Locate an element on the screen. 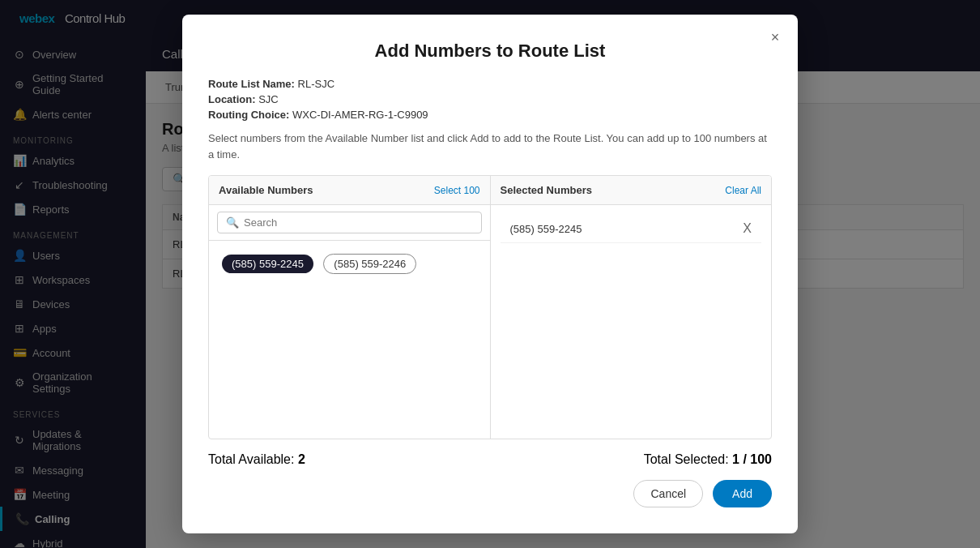  modal-title: Add Numbers to Route List is located at coordinates (490, 51).